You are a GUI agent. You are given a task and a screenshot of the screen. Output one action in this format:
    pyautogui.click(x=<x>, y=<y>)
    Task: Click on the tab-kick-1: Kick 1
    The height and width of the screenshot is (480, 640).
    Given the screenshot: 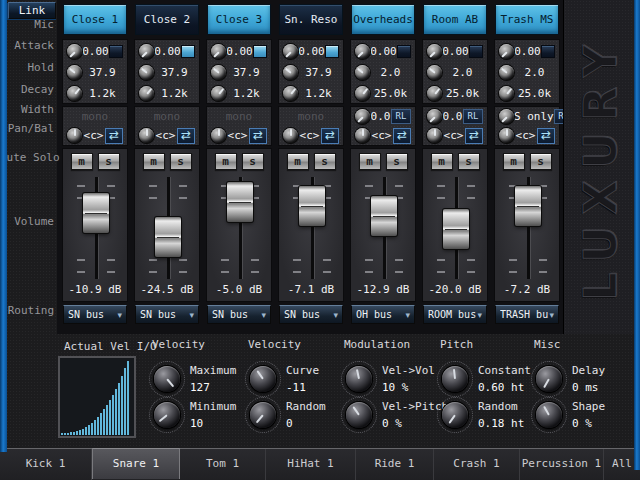 What is the action you would take?
    pyautogui.click(x=46, y=464)
    